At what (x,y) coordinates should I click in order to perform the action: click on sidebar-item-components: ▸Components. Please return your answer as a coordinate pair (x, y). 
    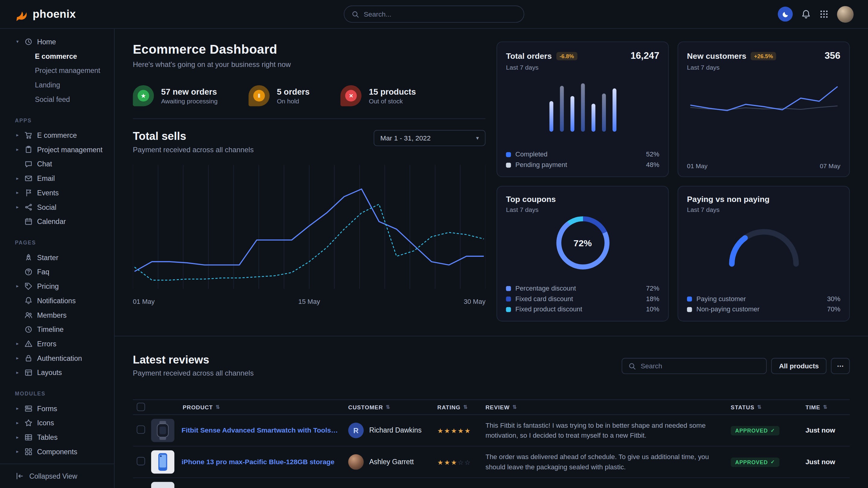
    Looking at the image, I should click on (57, 451).